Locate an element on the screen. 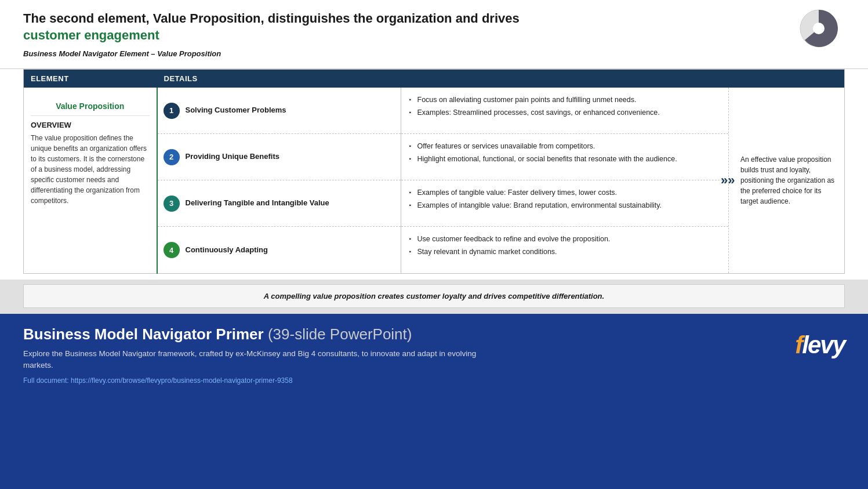 This screenshot has width=868, height=489. list-item: 1 Solving Customer Problems is located at coordinates (279, 111).